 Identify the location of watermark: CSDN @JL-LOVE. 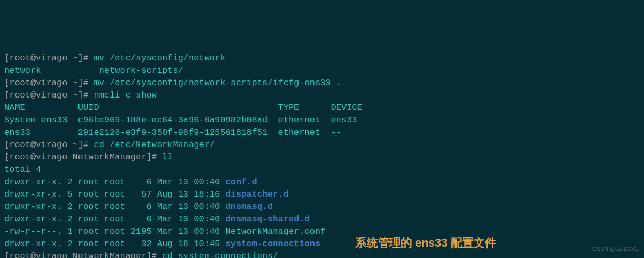
(616, 249).